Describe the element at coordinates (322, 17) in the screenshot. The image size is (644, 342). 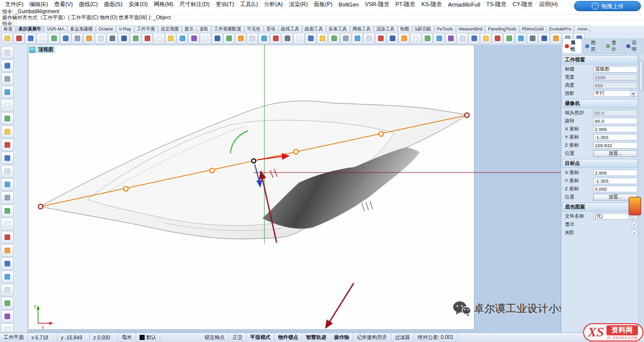
I see `command-area: 指令: _GumballAlignment操作轴对齐方式《工作平面》( 工作平面…` at that location.